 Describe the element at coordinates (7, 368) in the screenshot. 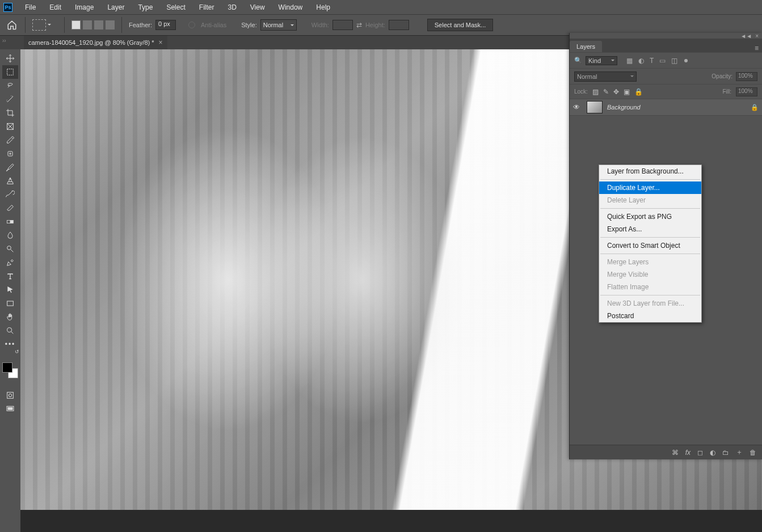

I see `foreground-color-swatch` at that location.